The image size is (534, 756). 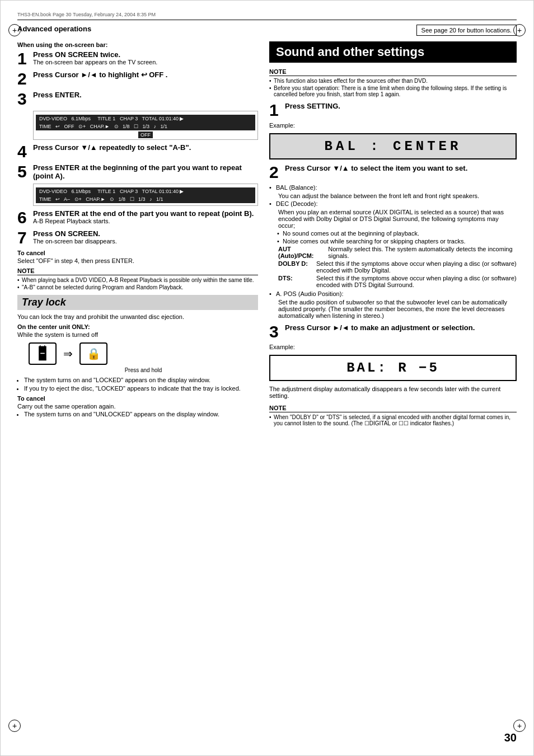 I want to click on corner-mark-tr, so click(x=519, y=30).